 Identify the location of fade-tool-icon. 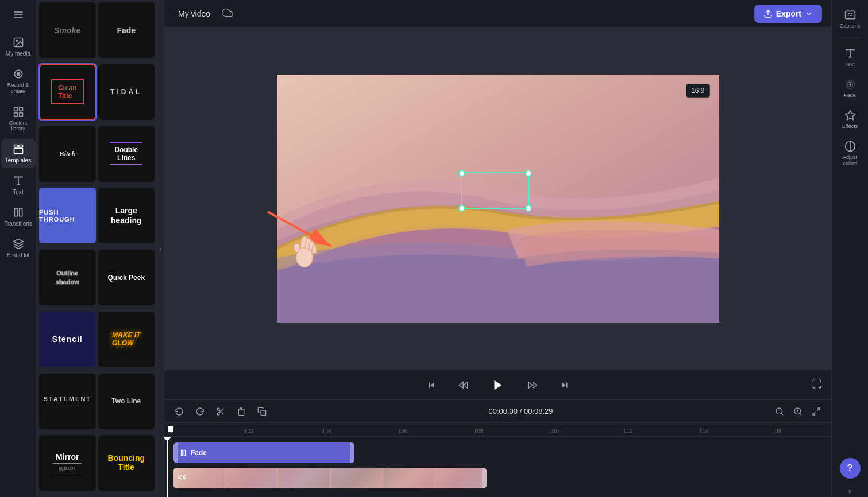
(850, 84).